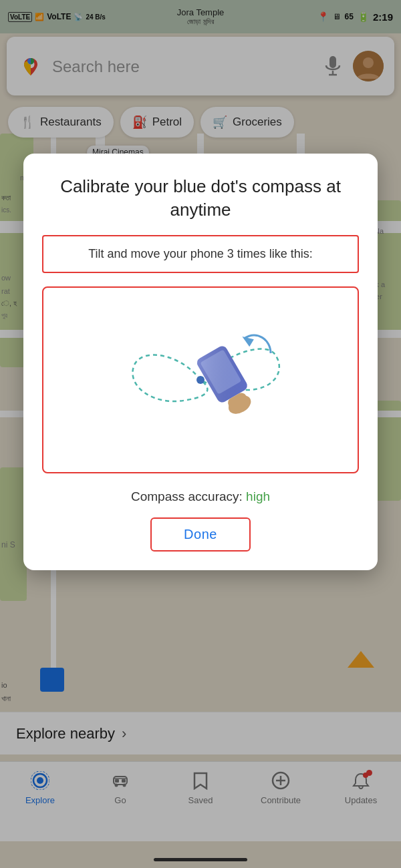  What do you see at coordinates (200, 534) in the screenshot?
I see `done-button: Done` at bounding box center [200, 534].